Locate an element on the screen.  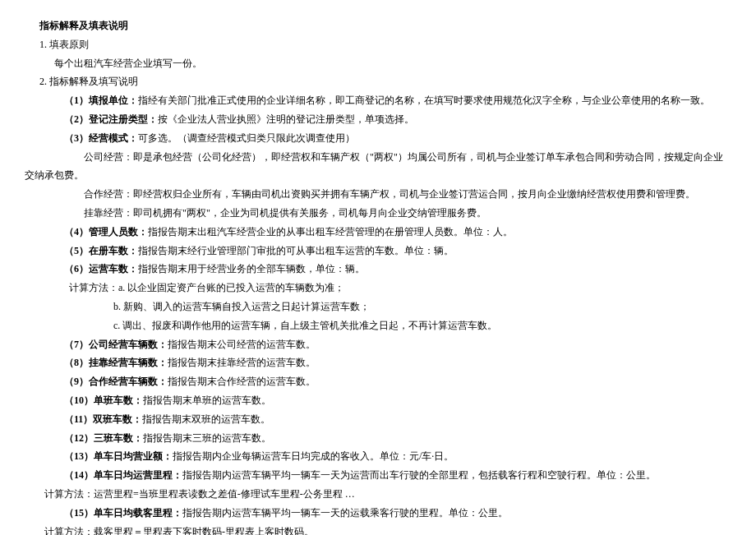
item-13: （13）单车日均营业额：指报告期内企业每辆运营车日均完成的客收入。单位：元/车·… is located at coordinates (378, 457).